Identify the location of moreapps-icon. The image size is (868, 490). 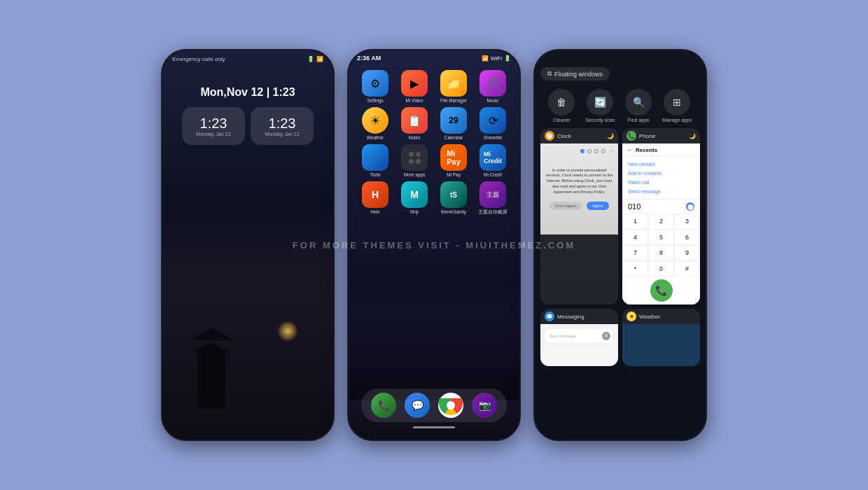
(414, 158).